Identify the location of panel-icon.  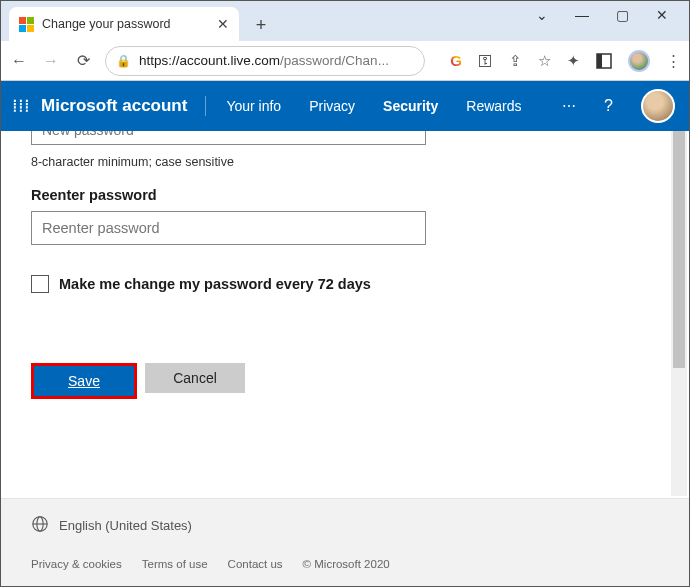
(604, 61).